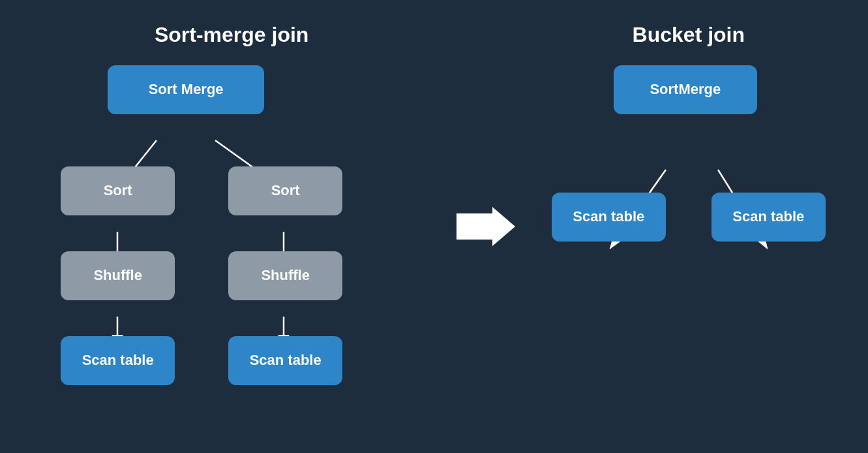 This screenshot has width=868, height=453. I want to click on scan-right-box: Scan table, so click(286, 360).